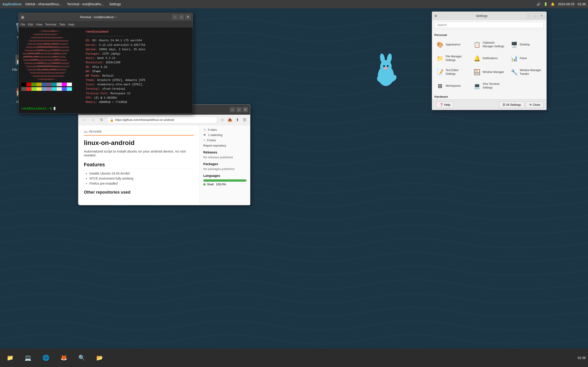 This screenshot has height=367, width=588. I want to click on terminal-menu-tabs: Tabs, so click(62, 25).